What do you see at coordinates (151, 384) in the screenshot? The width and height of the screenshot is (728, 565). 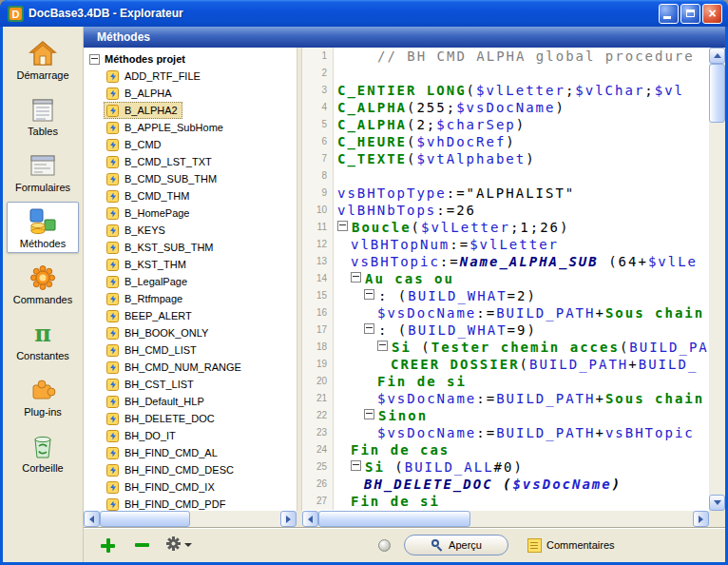 I see `tree-item: BH_CST_LIST` at bounding box center [151, 384].